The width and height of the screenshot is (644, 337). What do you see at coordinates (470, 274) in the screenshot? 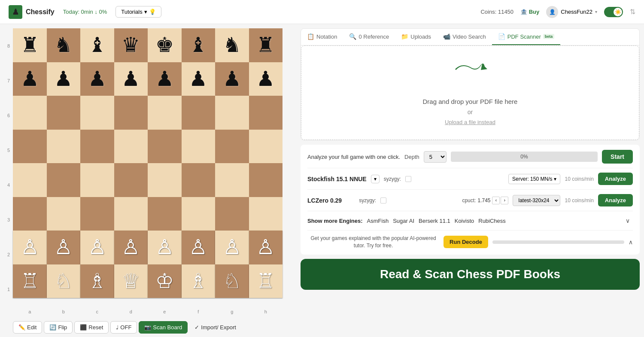
I see `cta-banner: Read & Scan Chess PDF Books` at bounding box center [470, 274].